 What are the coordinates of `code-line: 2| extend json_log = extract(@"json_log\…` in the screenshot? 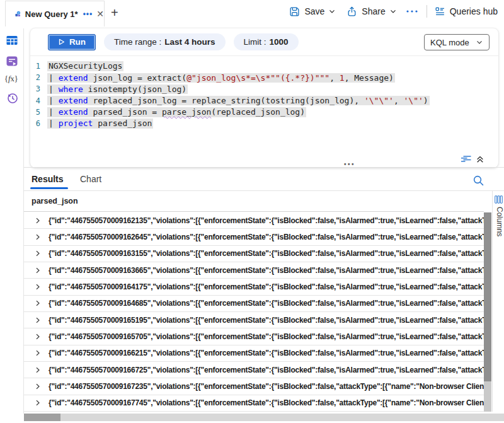 It's located at (263, 78).